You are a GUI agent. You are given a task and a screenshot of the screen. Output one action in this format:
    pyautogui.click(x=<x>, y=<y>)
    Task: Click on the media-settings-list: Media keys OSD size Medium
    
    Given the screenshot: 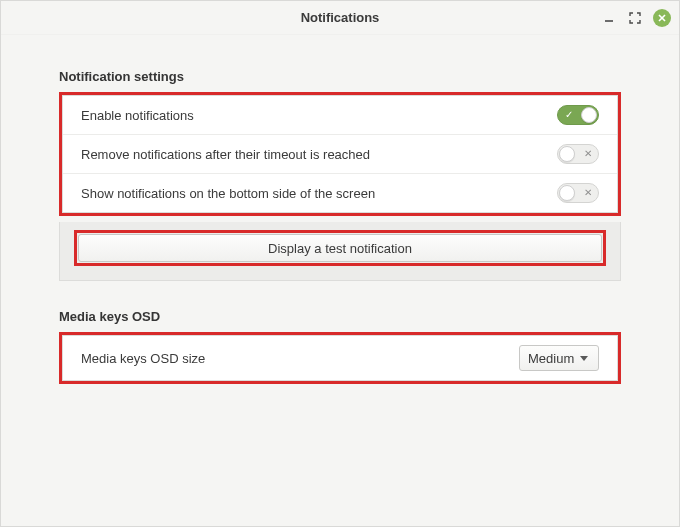 What is the action you would take?
    pyautogui.click(x=340, y=358)
    